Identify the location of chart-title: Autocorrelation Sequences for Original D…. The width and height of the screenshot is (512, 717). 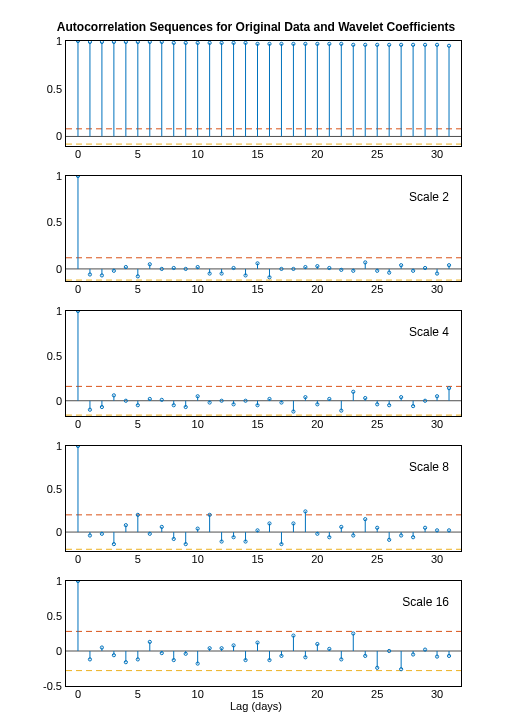
(256, 27).